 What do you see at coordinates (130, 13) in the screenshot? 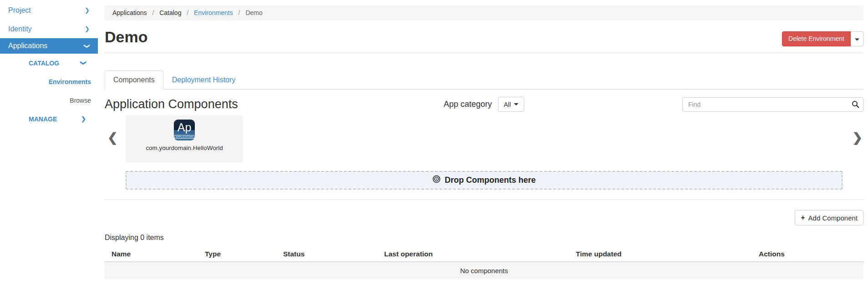
I see `breadcrumb-item-applications: Applications` at bounding box center [130, 13].